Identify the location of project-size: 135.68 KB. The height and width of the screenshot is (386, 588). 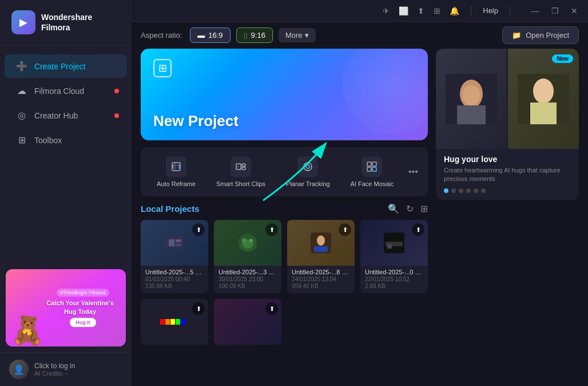
(174, 286).